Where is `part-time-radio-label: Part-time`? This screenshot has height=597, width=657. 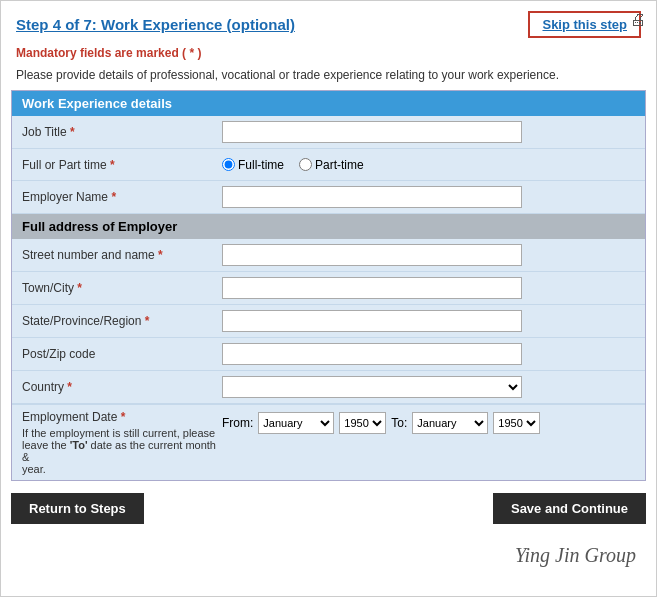 part-time-radio-label: Part-time is located at coordinates (332, 165).